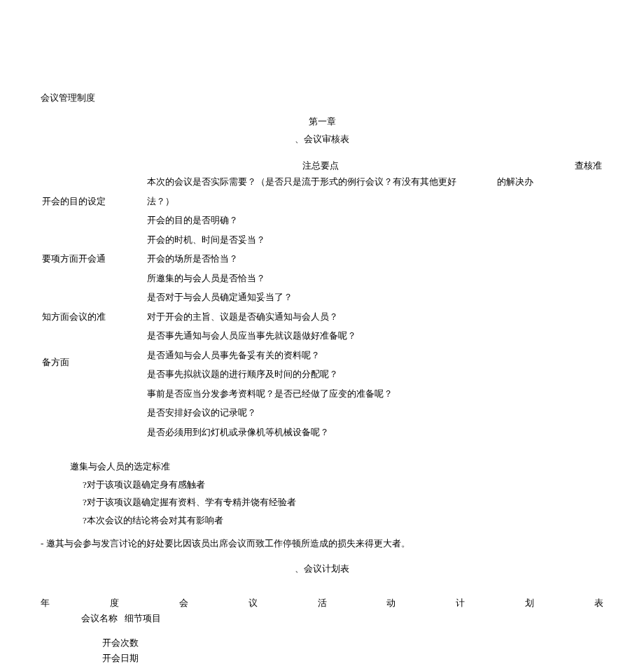  What do you see at coordinates (322, 182) in the screenshot?
I see `table-row: 开会的目的设定 本次的会议是否实际需要？（是否只是流于形式的例行会议？有没有其他…` at bounding box center [322, 182].